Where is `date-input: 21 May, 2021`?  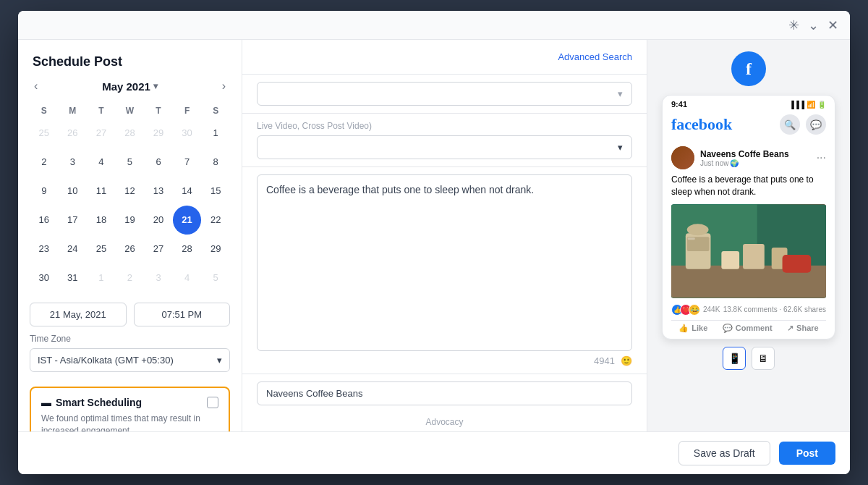 date-input: 21 May, 2021 is located at coordinates (78, 314).